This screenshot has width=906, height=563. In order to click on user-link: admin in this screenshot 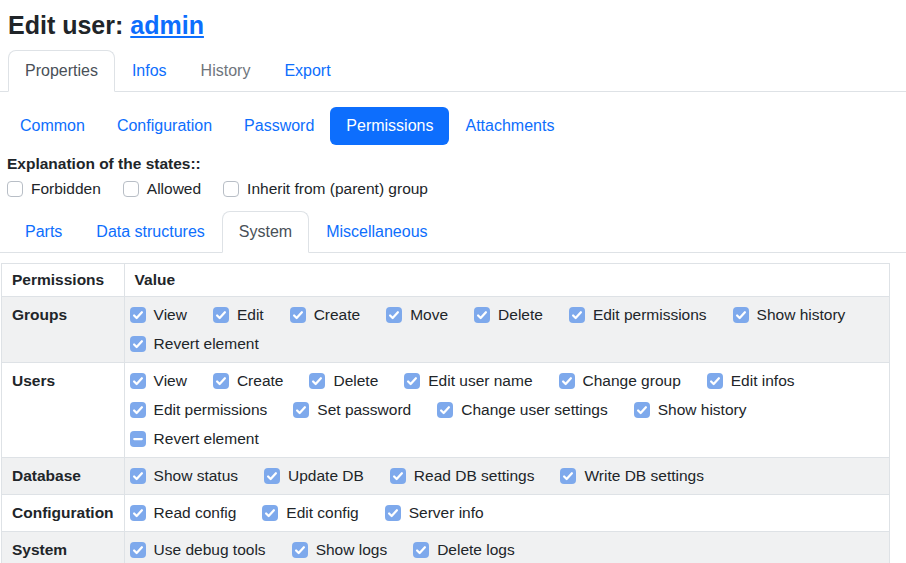, I will do `click(167, 25)`.